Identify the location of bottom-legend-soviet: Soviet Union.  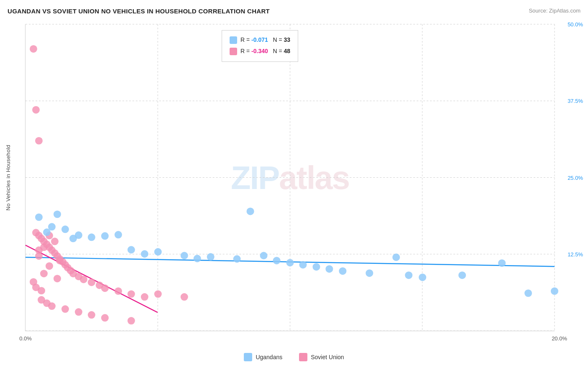
(321, 357).